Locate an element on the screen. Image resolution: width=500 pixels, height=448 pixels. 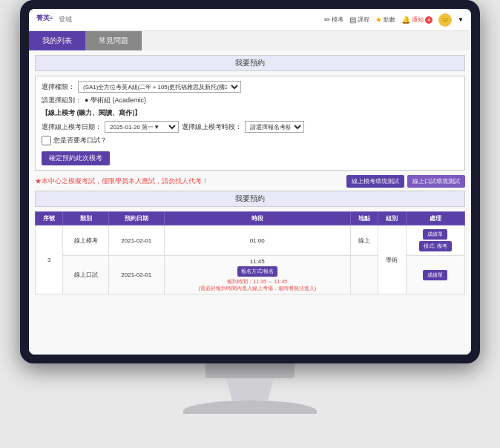
nav-action-course: ▤ 課程 is located at coordinates (359, 19).